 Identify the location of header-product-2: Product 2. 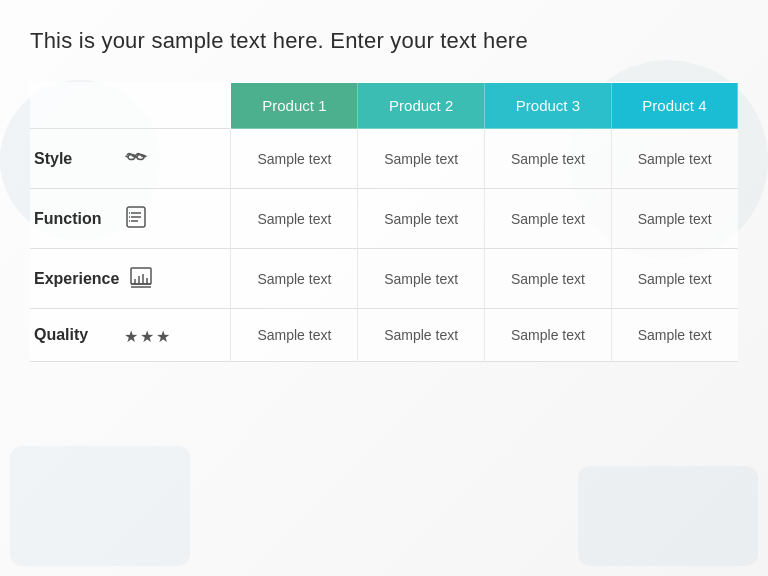
(422, 106).